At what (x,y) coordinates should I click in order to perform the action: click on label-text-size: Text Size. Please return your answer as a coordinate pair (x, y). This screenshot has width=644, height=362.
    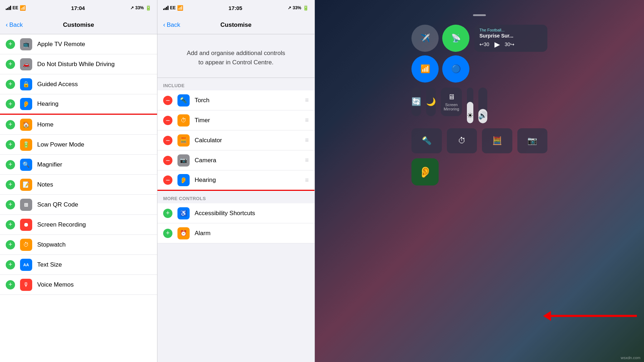
    Looking at the image, I should click on (49, 265).